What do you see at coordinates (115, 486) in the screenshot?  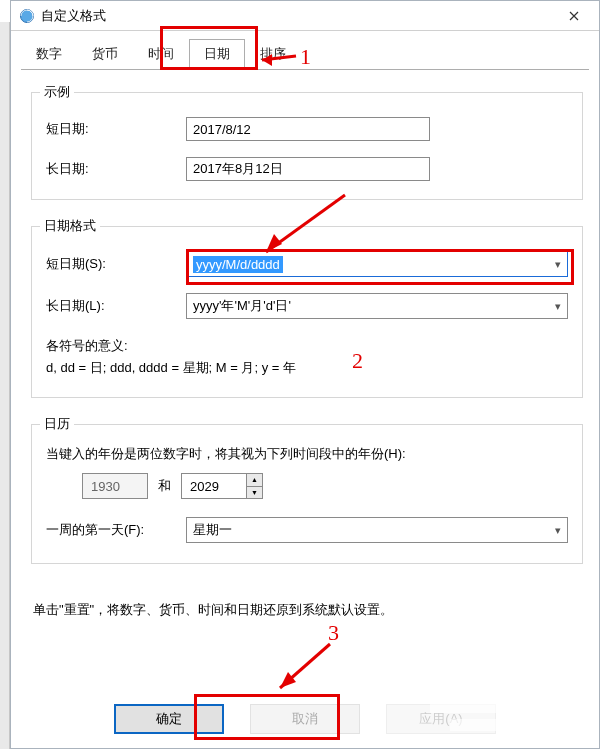 I see `year-from-field: 1930` at bounding box center [115, 486].